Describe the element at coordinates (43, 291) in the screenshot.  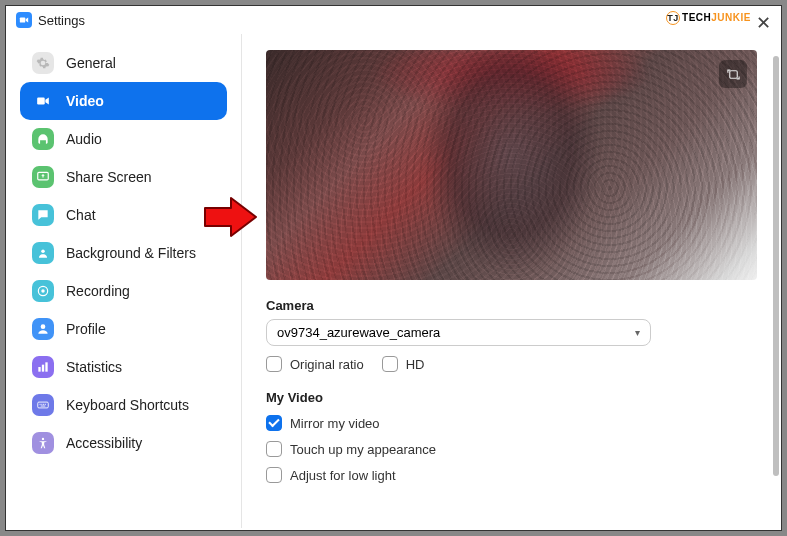
I see `recording-icon` at that location.